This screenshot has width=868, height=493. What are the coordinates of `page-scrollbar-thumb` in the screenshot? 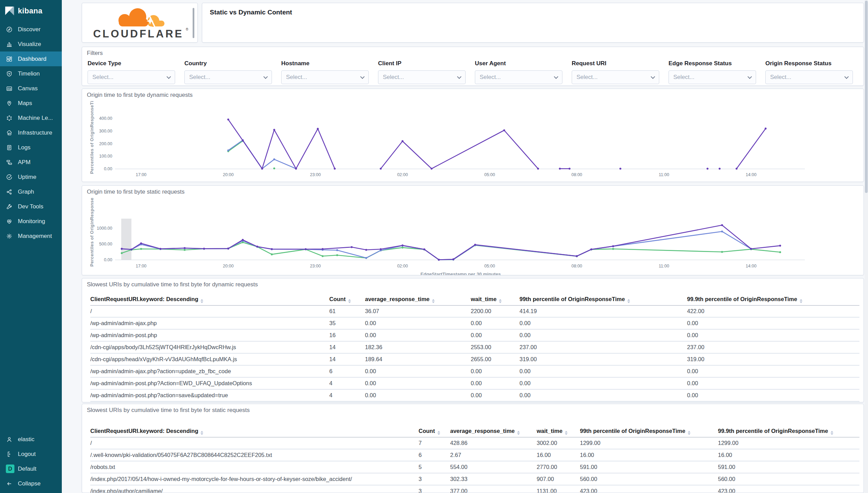 It's located at (866, 97).